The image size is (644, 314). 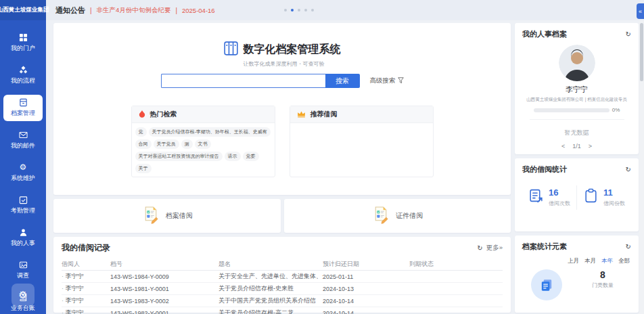 What do you see at coordinates (536, 198) in the screenshot?
I see `document-arrow-icon` at bounding box center [536, 198].